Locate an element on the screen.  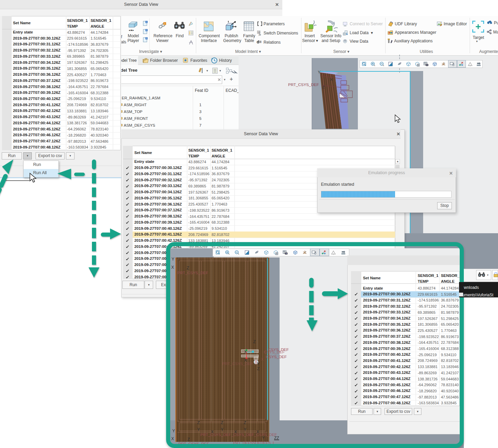
svg-text: fx is located at coordinates (260, 34).